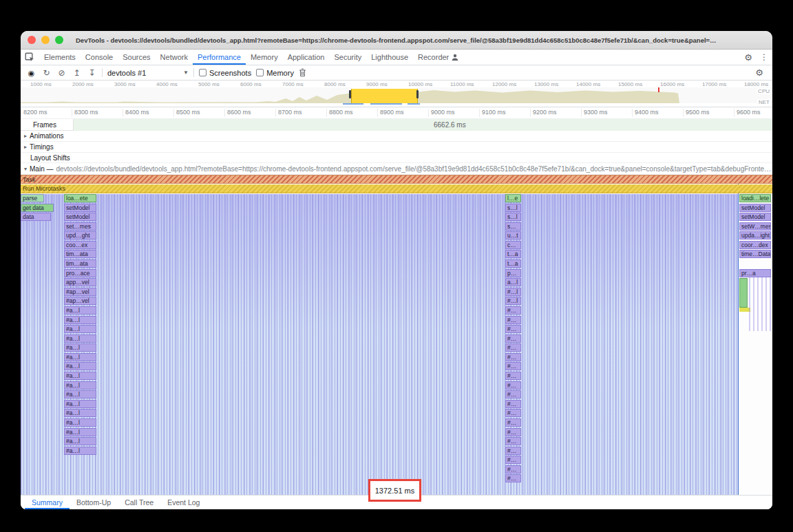 The image size is (793, 532). Describe the element at coordinates (350, 94) in the screenshot. I see `selection-left-handle` at that location.